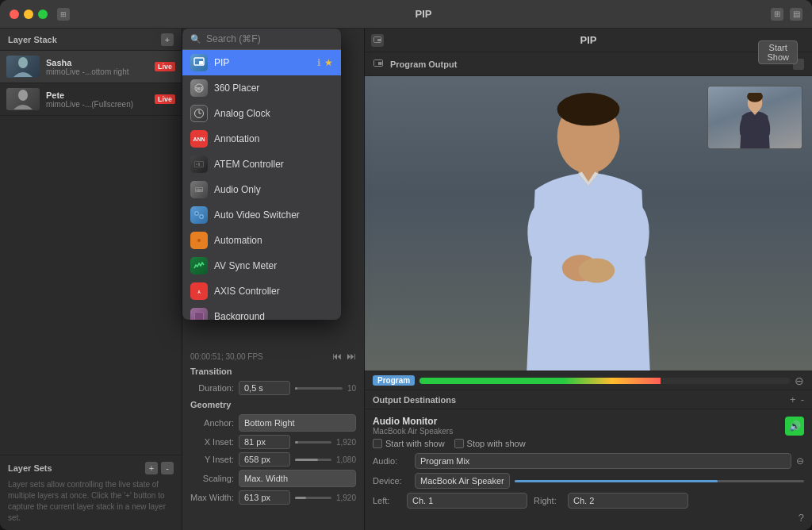  Describe the element at coordinates (462, 481) in the screenshot. I see `device-select: MacBook Air Speakers` at that location.